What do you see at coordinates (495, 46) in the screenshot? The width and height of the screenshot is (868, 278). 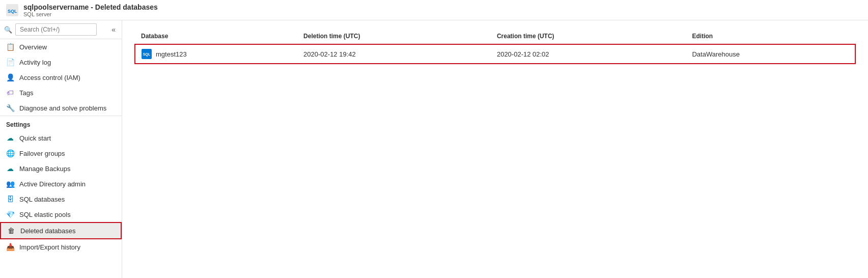 I see `deleted-databases-table-container: Database Deletion time (UTC) Creation ti…` at bounding box center [495, 46].